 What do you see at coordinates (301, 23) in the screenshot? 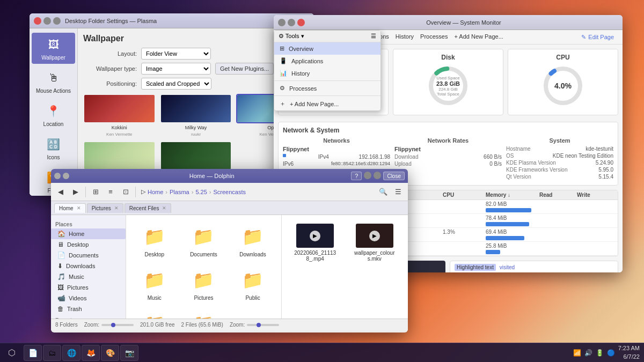
I see `sysmon-close-btn` at bounding box center [301, 23].